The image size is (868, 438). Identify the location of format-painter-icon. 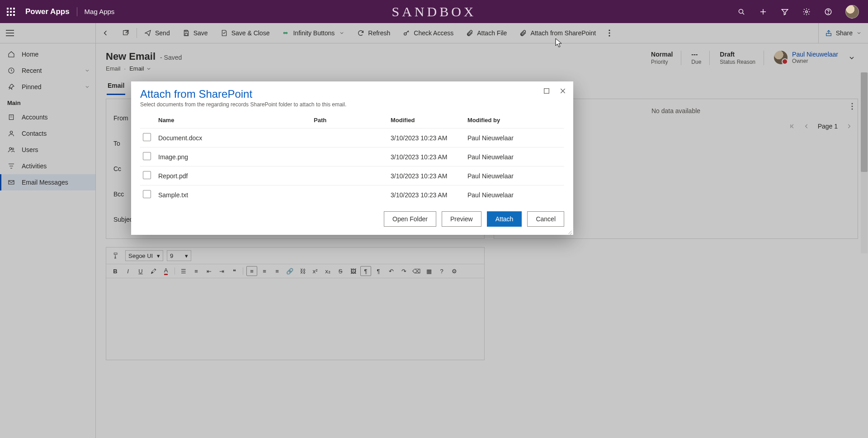
(116, 256).